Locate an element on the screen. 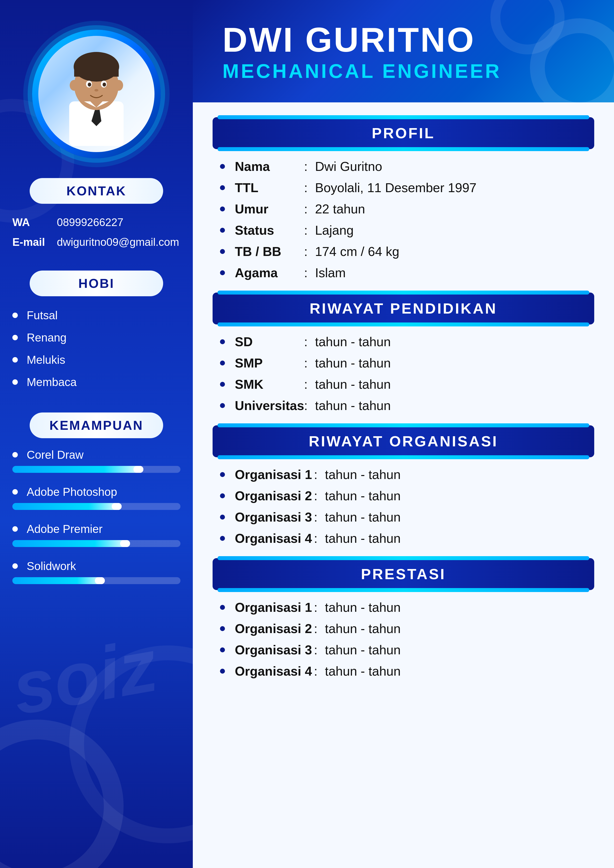  header-area: DWI GURITNO MECHANICAL ENGINEER is located at coordinates (403, 51).